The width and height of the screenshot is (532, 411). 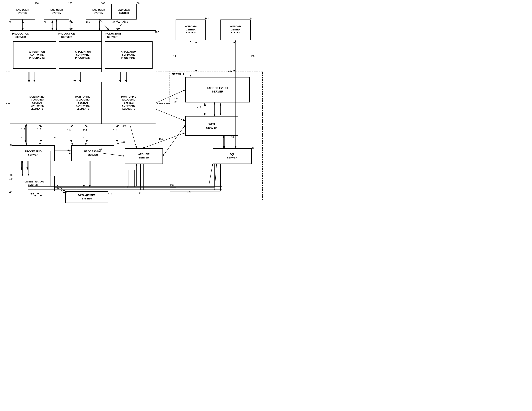 I want to click on label-106d: 106, so click(x=138, y=3).